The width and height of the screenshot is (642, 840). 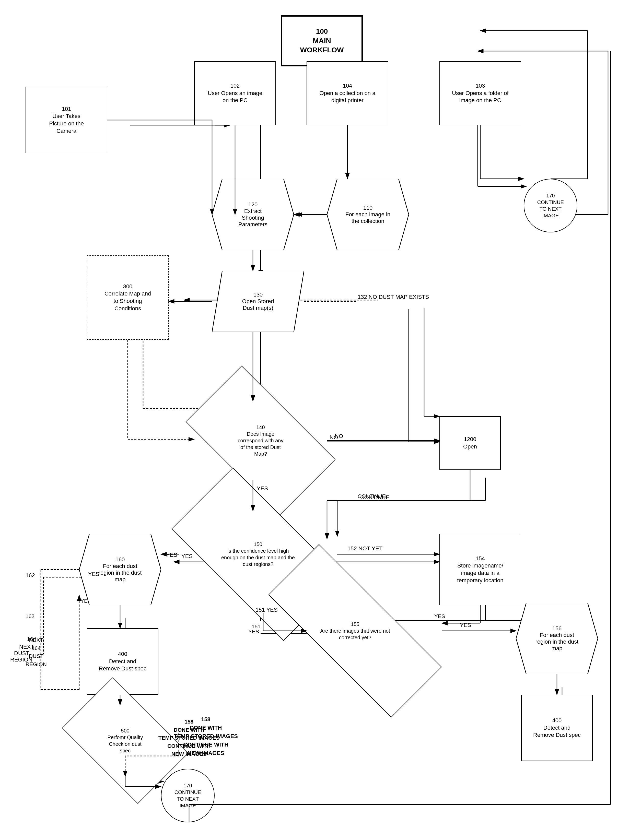 What do you see at coordinates (122, 662) in the screenshot?
I see `box-400a: 400 Detect and Remove Dust spec` at bounding box center [122, 662].